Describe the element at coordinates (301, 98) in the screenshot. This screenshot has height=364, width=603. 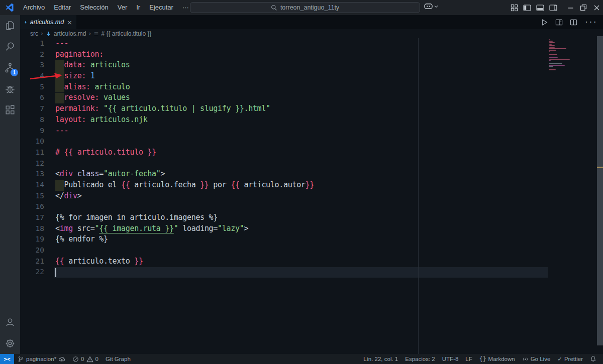
I see `code-line-6: resolve: values` at that location.